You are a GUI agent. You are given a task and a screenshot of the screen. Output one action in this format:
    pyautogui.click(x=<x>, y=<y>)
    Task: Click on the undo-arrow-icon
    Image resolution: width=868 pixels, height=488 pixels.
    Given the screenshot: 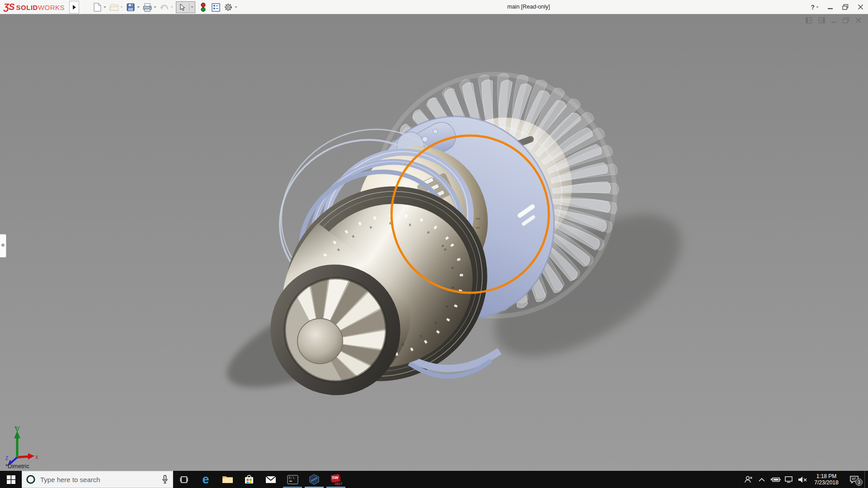 What is the action you would take?
    pyautogui.click(x=164, y=7)
    